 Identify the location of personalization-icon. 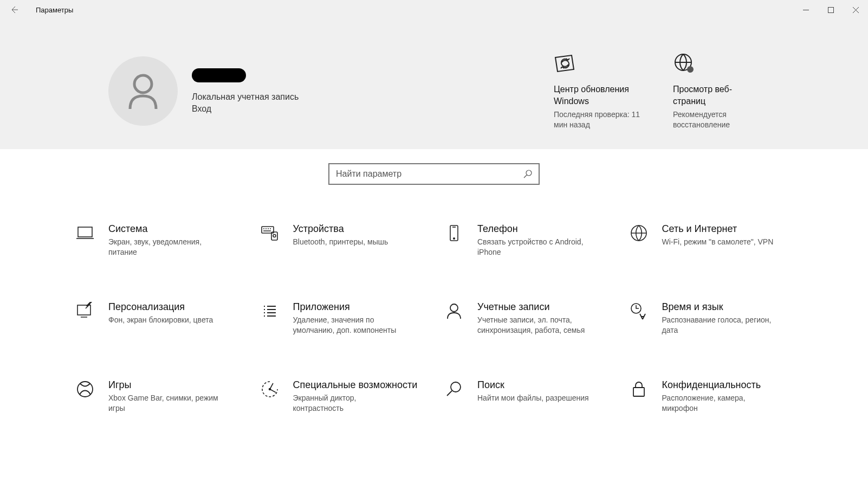
(87, 318).